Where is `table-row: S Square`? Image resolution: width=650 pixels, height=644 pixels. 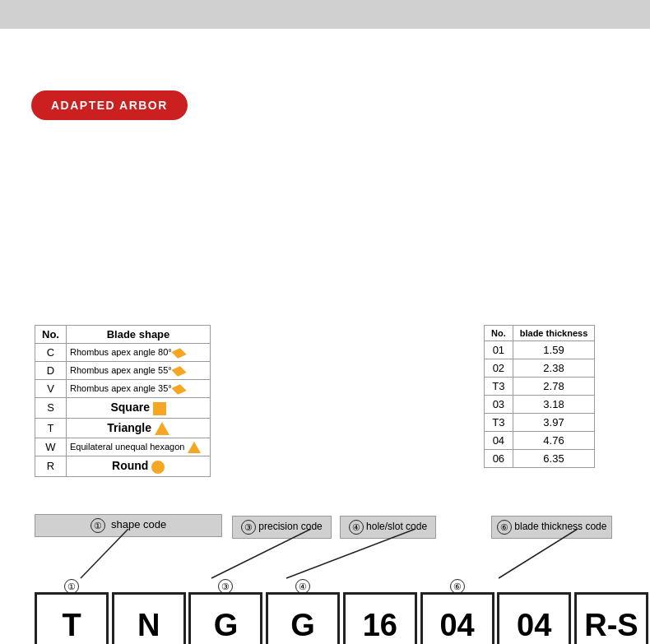
table-row: S Square is located at coordinates (123, 408).